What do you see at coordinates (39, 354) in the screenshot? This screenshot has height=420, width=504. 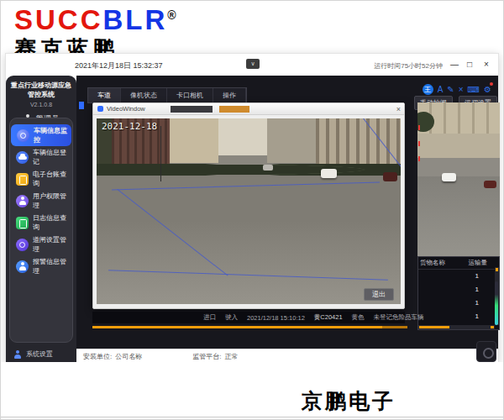 I see `system-settings-label: 系统设置` at bounding box center [39, 354].